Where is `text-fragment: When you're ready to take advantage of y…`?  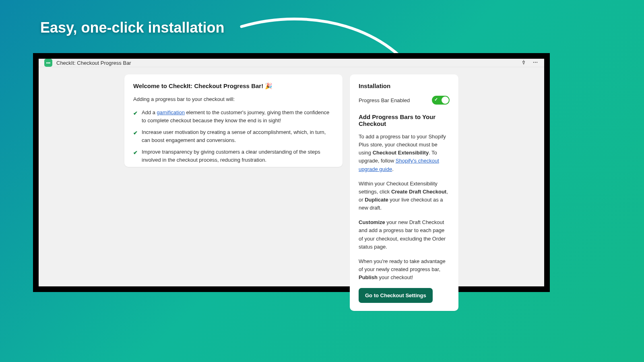 text-fragment: When you're ready to take advantage of y… is located at coordinates (402, 265).